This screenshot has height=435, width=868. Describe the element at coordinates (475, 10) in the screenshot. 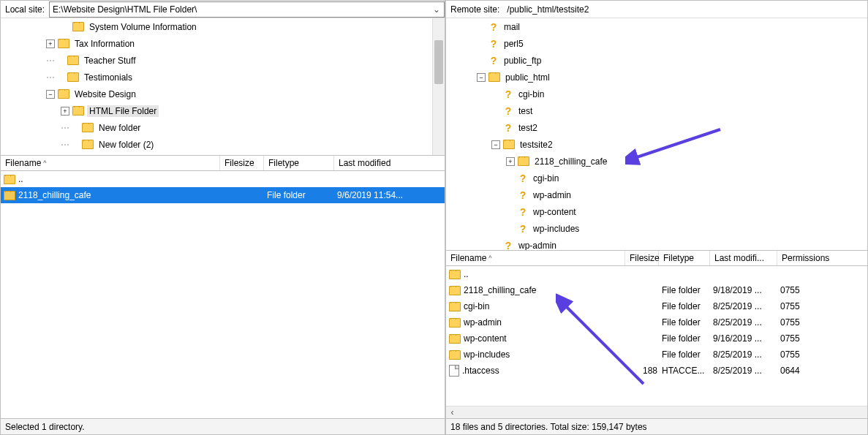

I see `remote-site-label: Remote site:` at that location.